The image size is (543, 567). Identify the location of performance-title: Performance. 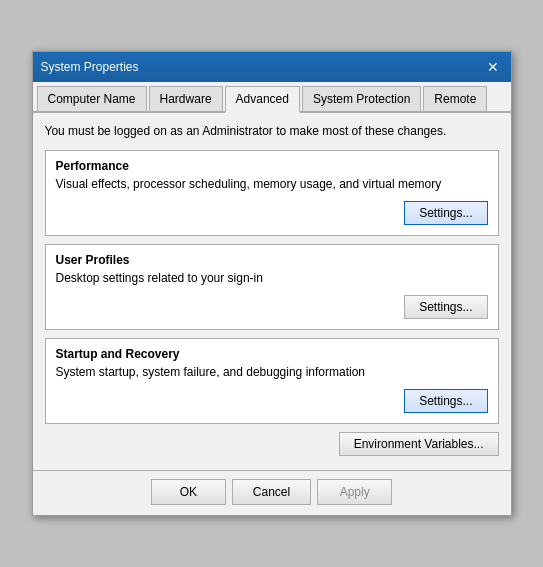
(272, 166).